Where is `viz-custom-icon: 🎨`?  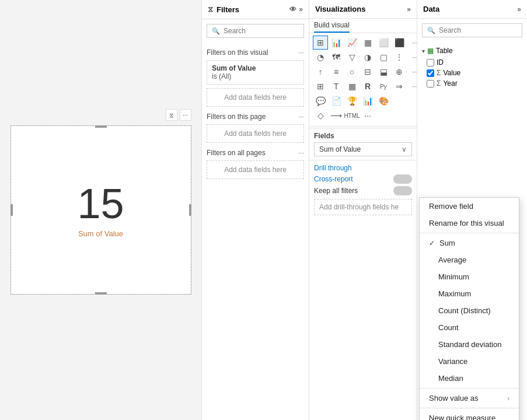 viz-custom-icon: 🎨 is located at coordinates (383, 101).